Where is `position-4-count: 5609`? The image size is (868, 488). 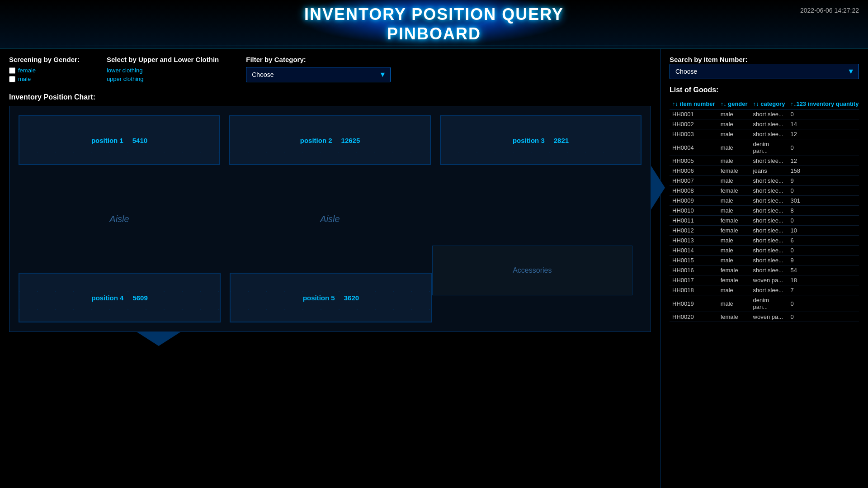
position-4-count: 5609 is located at coordinates (140, 298).